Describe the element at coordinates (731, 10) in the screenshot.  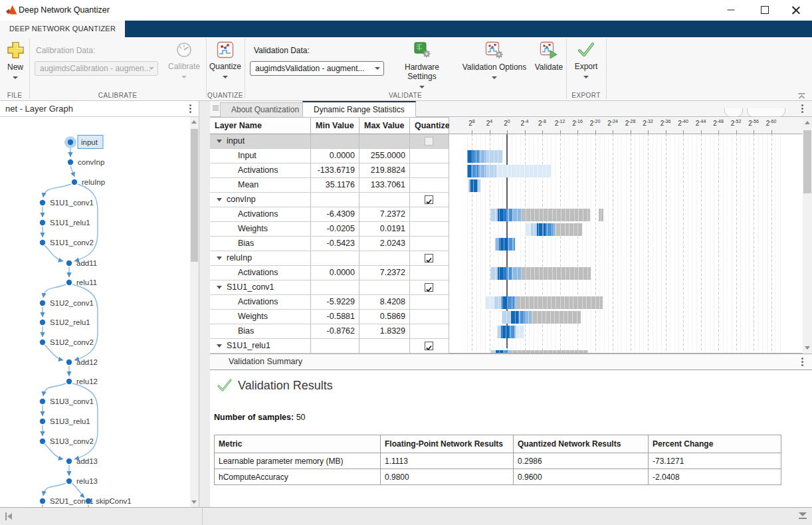
I see `minimize-button` at that location.